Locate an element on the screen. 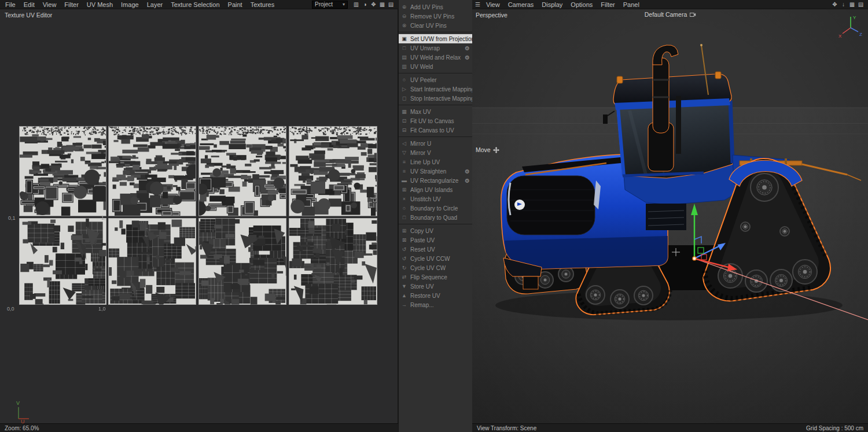 This screenshot has width=868, height=432. grid-spacing-status: Grid Spacing : 500 cm is located at coordinates (834, 428).